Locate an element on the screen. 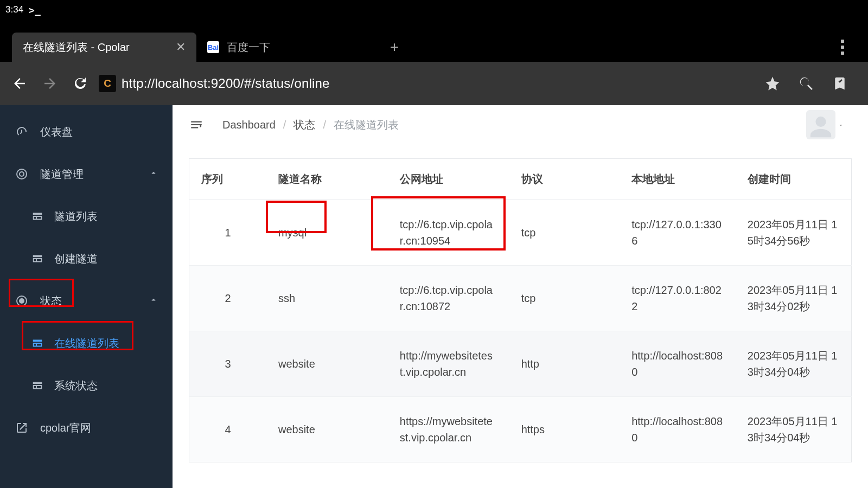  sidebar-label: 创建隧道 is located at coordinates (76, 259).